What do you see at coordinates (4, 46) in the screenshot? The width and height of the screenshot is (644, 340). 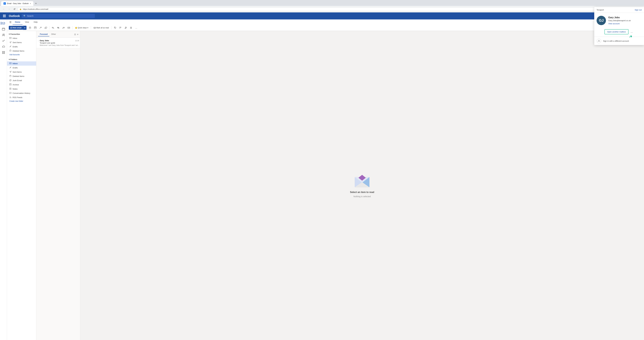 I see `sidebar-item-onedrive` at bounding box center [4, 46].